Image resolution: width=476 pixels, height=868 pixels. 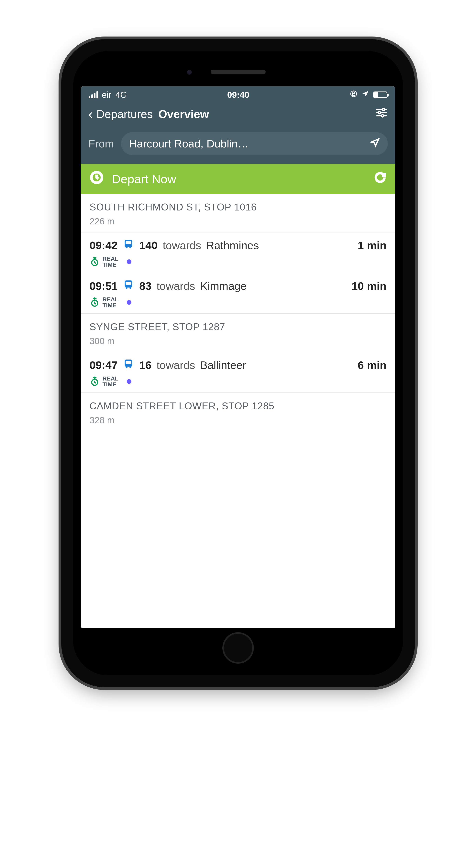 What do you see at coordinates (382, 114) in the screenshot?
I see `filters-button` at bounding box center [382, 114].